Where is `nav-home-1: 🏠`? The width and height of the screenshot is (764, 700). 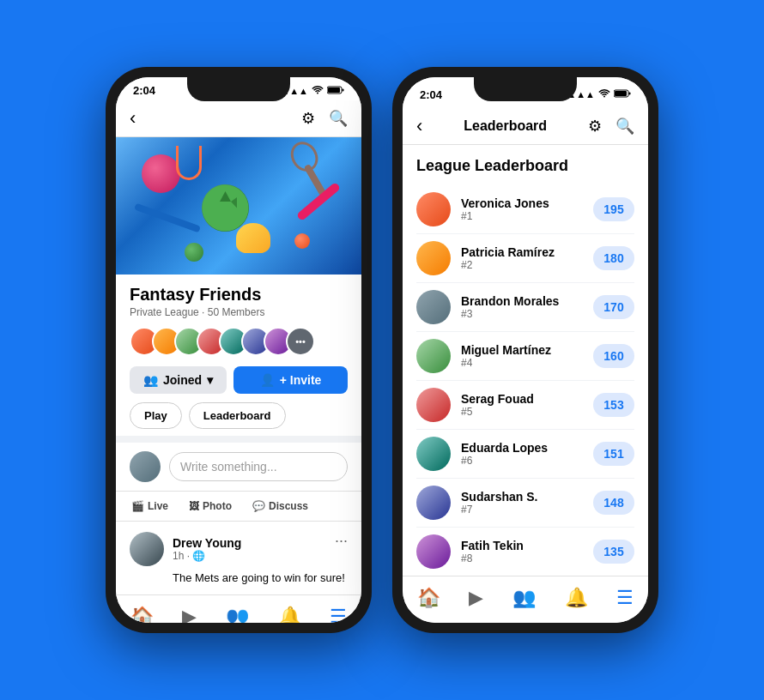
nav-home-1: 🏠 is located at coordinates (142, 612).